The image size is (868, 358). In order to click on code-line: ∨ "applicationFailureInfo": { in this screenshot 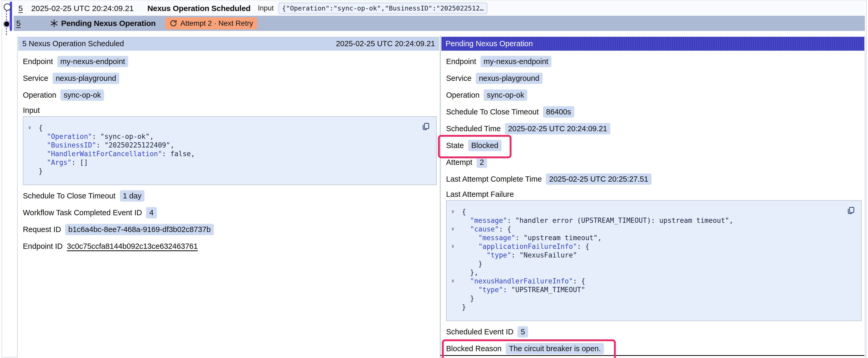, I will do `click(653, 247)`.